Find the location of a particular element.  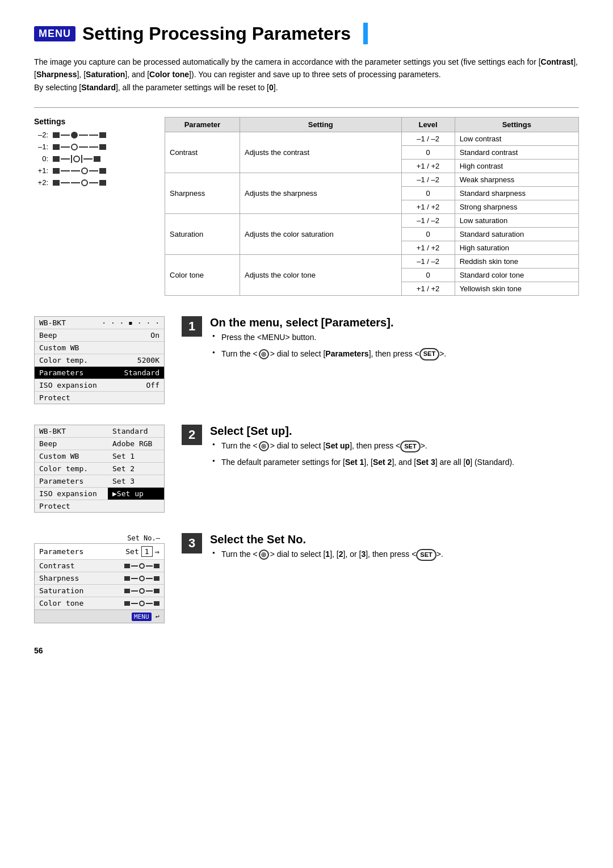

param-saturation-label: Saturation is located at coordinates (61, 590).